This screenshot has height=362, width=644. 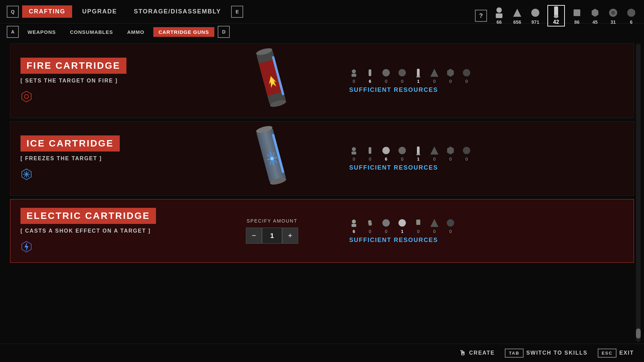 I want to click on card-left-fire: FIRE CARTRIDGE [ SETS THE TARGET ON FIRE…, so click(x=108, y=81).